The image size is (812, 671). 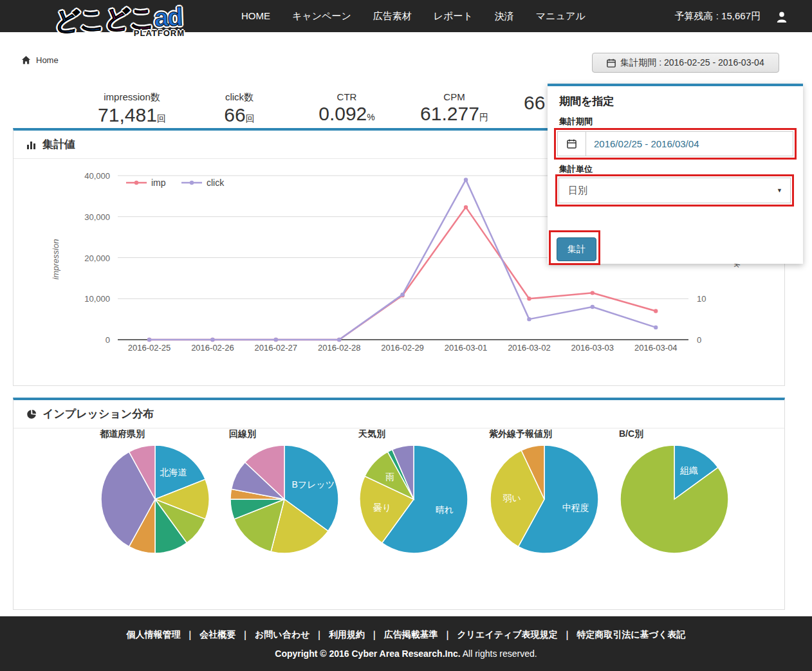 What do you see at coordinates (561, 16) in the screenshot?
I see `nav-item-6: マニュアル` at bounding box center [561, 16].